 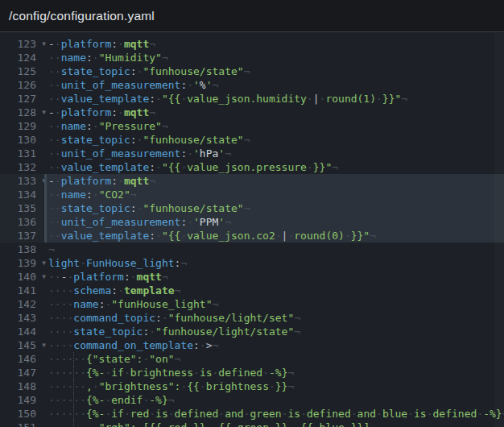 I want to click on code-row: 150······{%-·if·red·is·defined·and·green…, so click(x=252, y=414).